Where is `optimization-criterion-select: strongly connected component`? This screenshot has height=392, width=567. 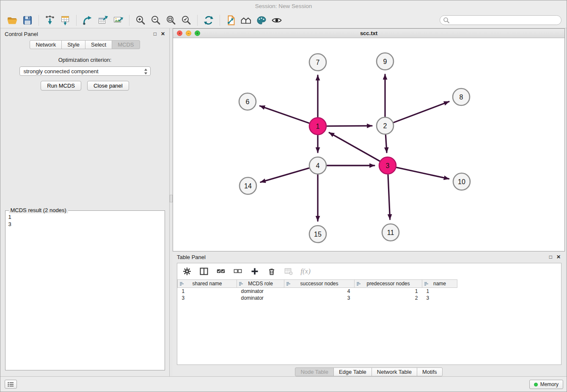 optimization-criterion-select: strongly connected component is located at coordinates (85, 71).